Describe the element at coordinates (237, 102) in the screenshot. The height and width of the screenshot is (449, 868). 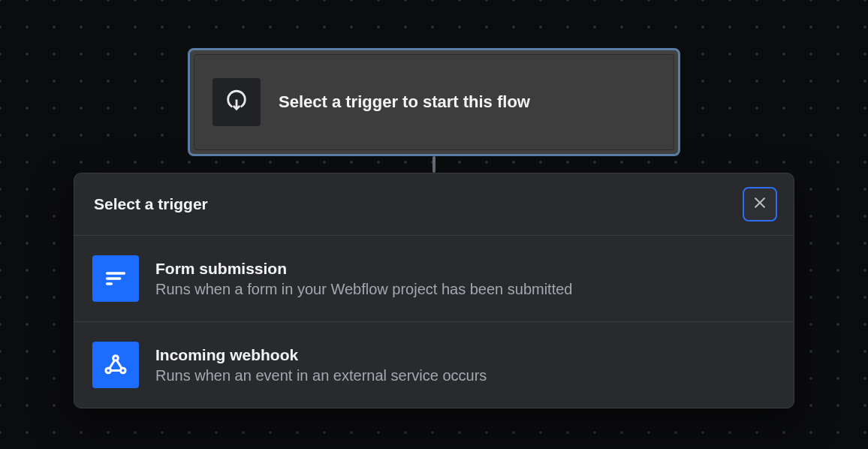
I see `lightning-down-icon` at that location.